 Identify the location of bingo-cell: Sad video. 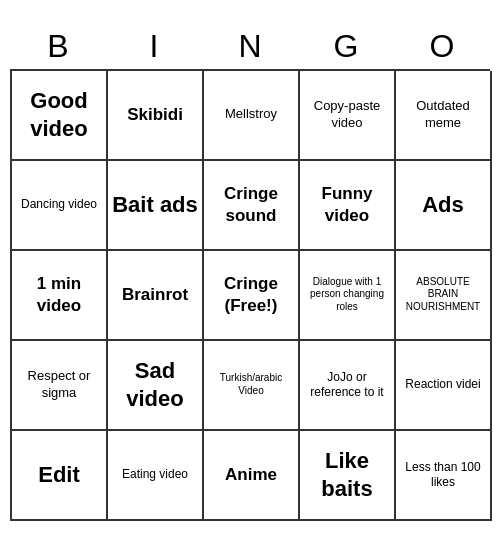
(156, 386).